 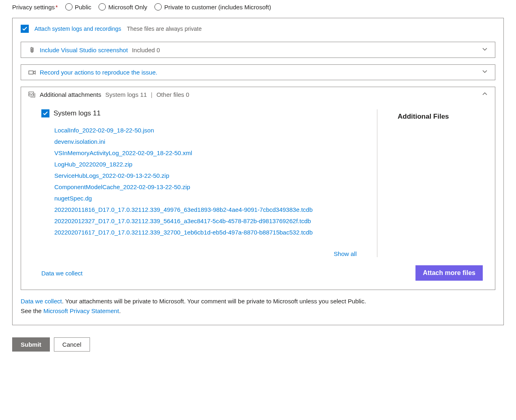 What do you see at coordinates (258, 7) in the screenshot?
I see `privacy-settings-row: Privacy settings* Public Microsoft Only …` at bounding box center [258, 7].